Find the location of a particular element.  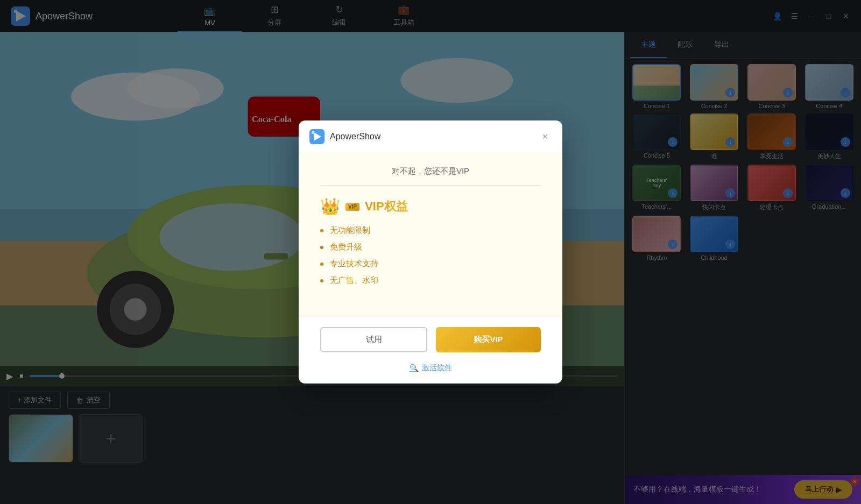

benefit-1: 无功能限制 is located at coordinates (430, 230).